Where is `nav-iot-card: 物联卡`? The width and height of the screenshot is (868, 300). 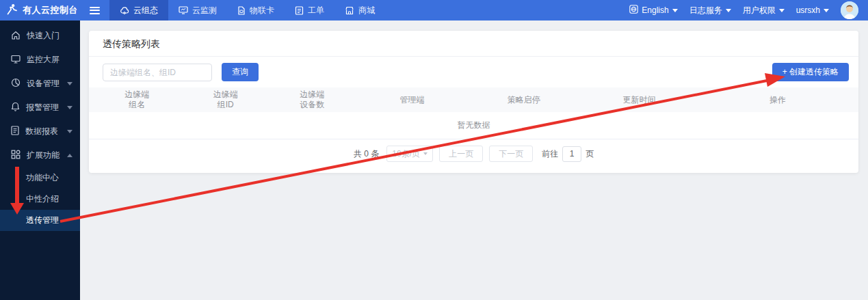
nav-iot-card: 物联卡 is located at coordinates (256, 10).